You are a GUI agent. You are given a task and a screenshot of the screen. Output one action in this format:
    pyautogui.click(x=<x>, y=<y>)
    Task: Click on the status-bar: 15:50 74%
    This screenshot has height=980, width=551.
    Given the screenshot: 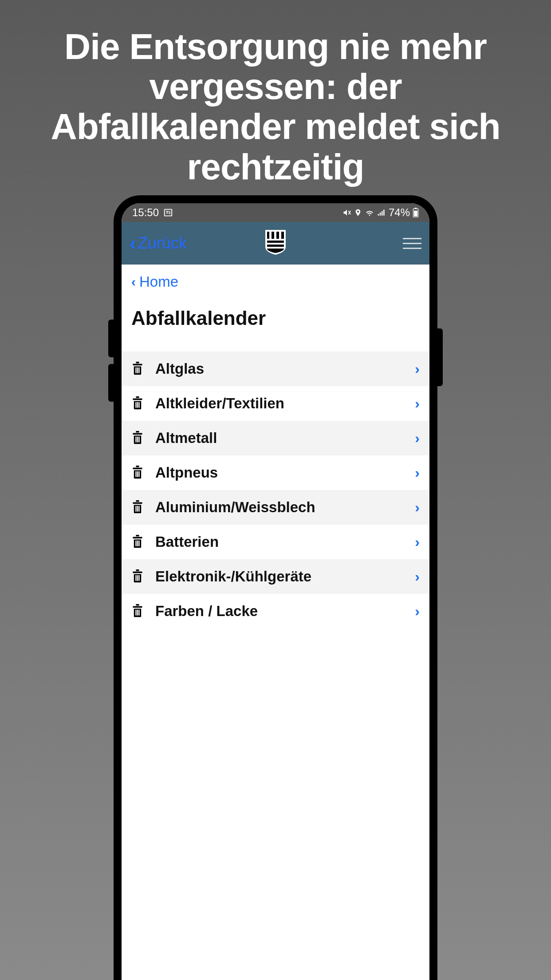 What is the action you would take?
    pyautogui.click(x=276, y=213)
    